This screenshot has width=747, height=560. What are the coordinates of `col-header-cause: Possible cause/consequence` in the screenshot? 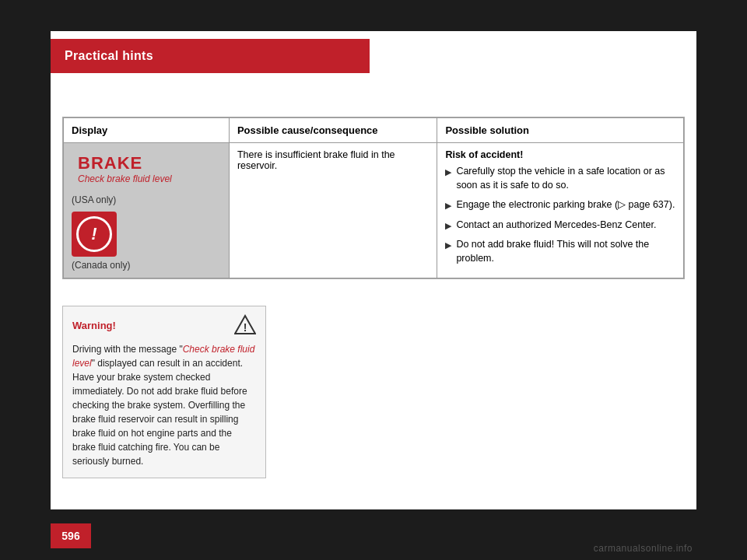 It's located at (333, 131).